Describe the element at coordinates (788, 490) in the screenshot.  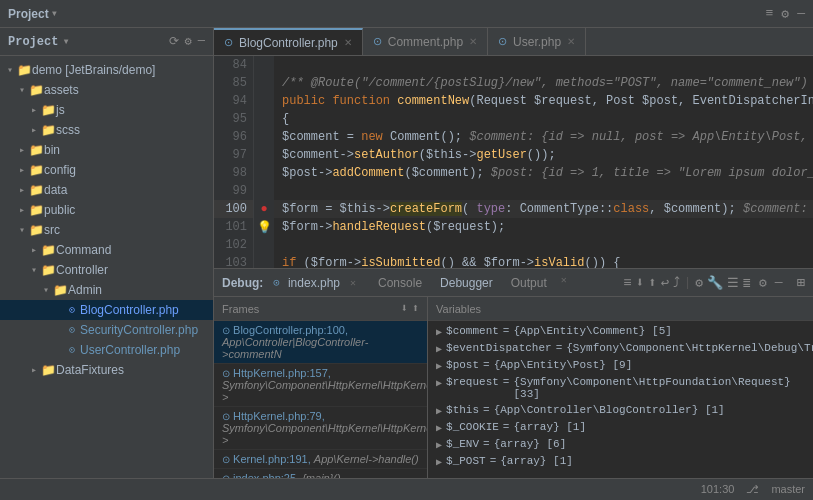
I see `status-branch: master` at that location.